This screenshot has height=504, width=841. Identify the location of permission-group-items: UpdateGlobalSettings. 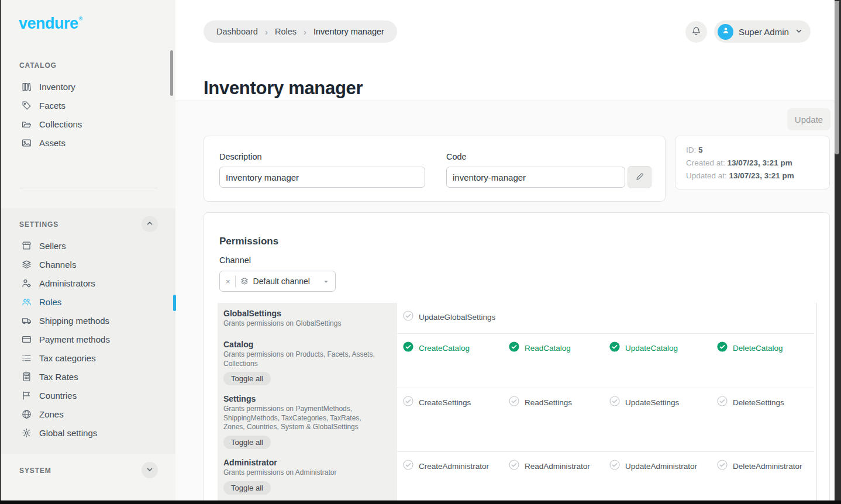
(606, 318).